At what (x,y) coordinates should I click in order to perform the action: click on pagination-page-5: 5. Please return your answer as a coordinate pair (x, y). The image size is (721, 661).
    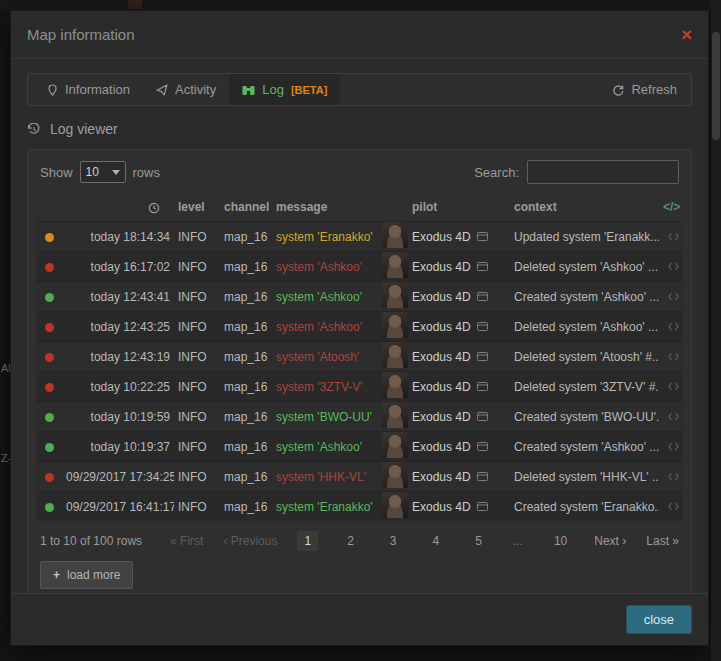
    Looking at the image, I should click on (478, 541).